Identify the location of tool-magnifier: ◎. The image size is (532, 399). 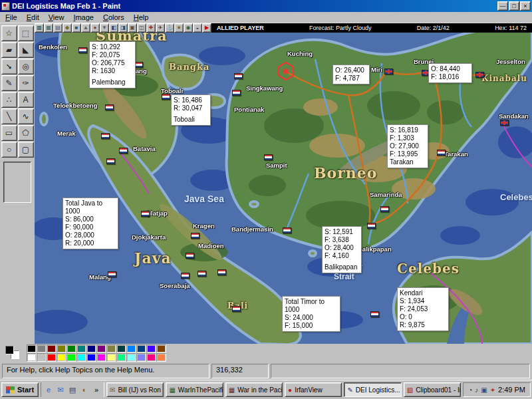
(26, 66).